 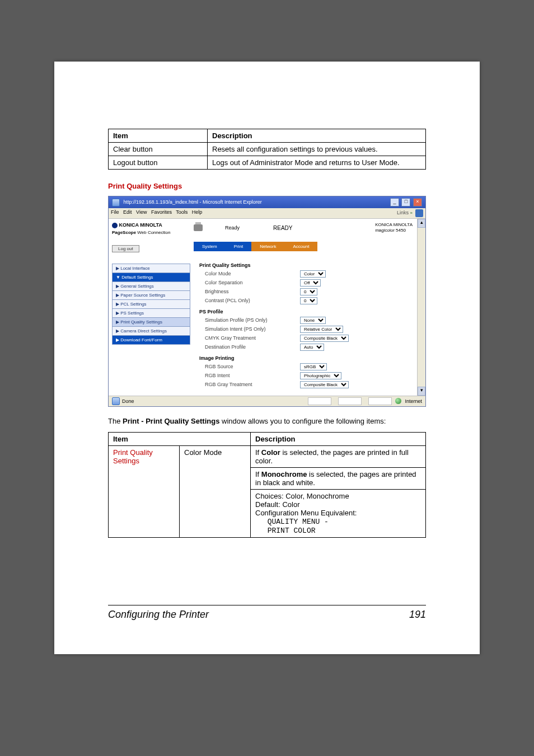 What do you see at coordinates (158, 149) in the screenshot?
I see `cell-item: Clear button` at bounding box center [158, 149].